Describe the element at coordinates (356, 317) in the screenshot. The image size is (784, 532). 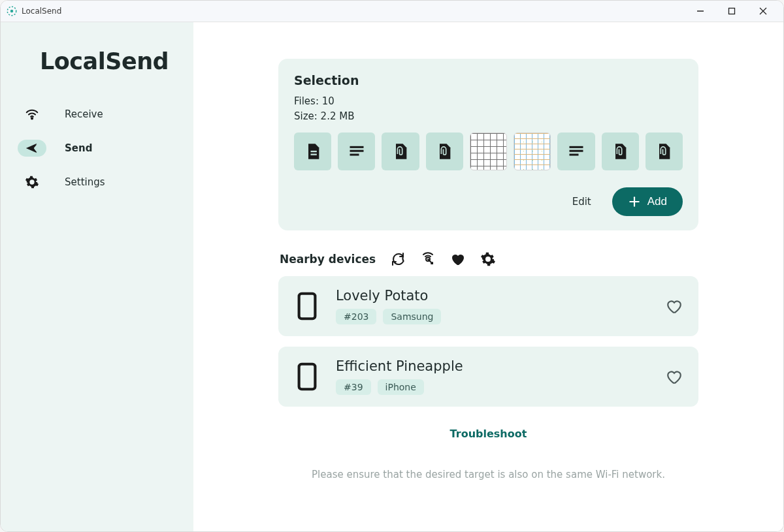
I see `device-code-chip: #203` at that location.